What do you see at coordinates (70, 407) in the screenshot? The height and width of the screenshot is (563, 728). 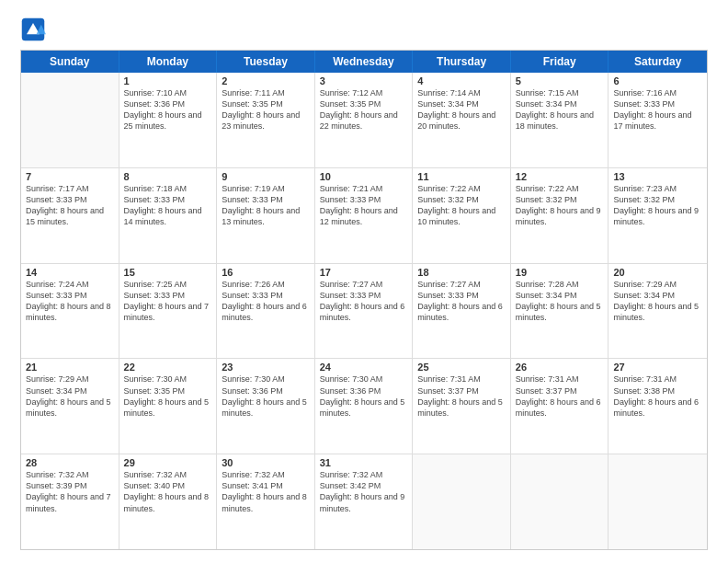 I see `calendar-cell: 21Sunrise: 7:29 AM Sunset: 3:34 PM Dayli…` at bounding box center [70, 407].